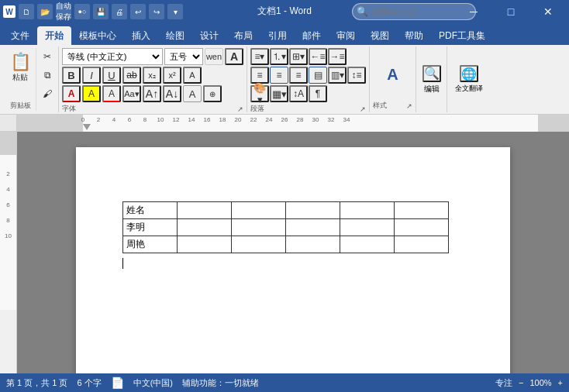 This screenshot has height=392, width=569. What do you see at coordinates (71, 94) in the screenshot?
I see `font-color-A: A` at bounding box center [71, 94].